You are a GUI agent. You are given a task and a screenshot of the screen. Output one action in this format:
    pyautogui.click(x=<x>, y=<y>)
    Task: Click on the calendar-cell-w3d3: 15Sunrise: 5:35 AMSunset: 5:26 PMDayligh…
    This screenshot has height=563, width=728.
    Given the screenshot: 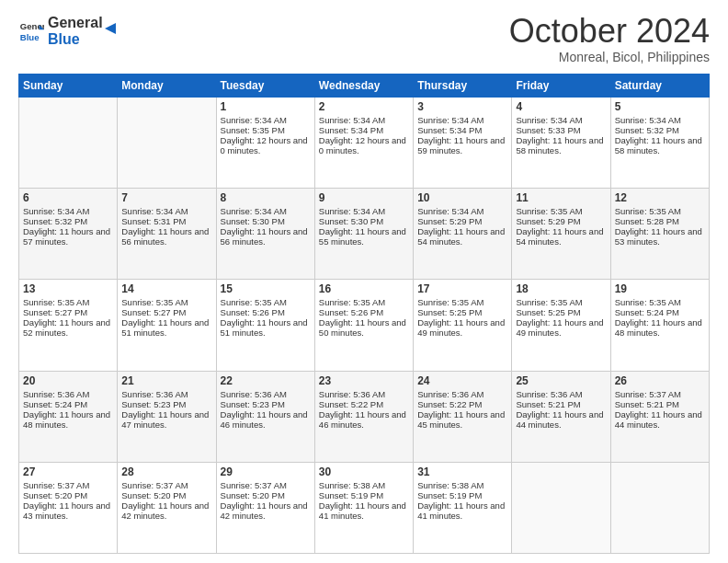 What is the action you would take?
    pyautogui.click(x=265, y=326)
    